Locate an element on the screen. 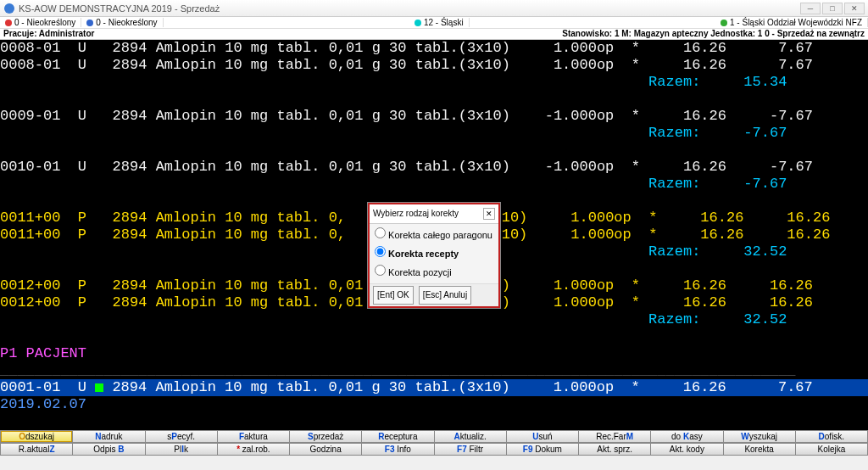 The width and height of the screenshot is (868, 470). fkey-odszukaj: Odszukaj is located at coordinates (36, 436).